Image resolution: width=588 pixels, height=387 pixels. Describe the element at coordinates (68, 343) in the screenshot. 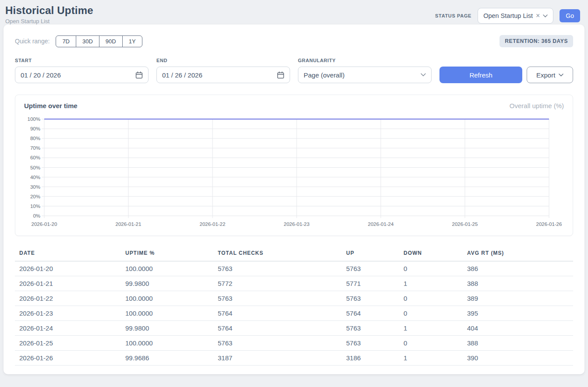

I see `table-cell: 2026-01-25` at that location.